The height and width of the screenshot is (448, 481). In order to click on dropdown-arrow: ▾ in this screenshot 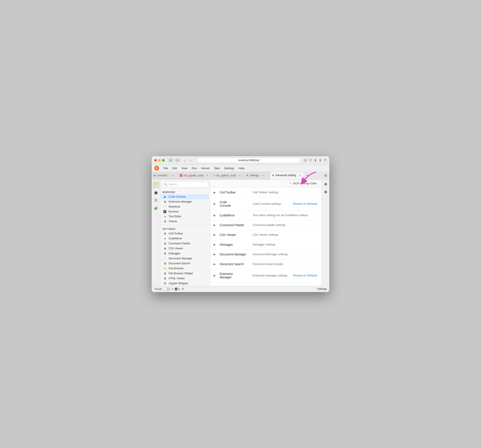, I will do `click(178, 160)`.